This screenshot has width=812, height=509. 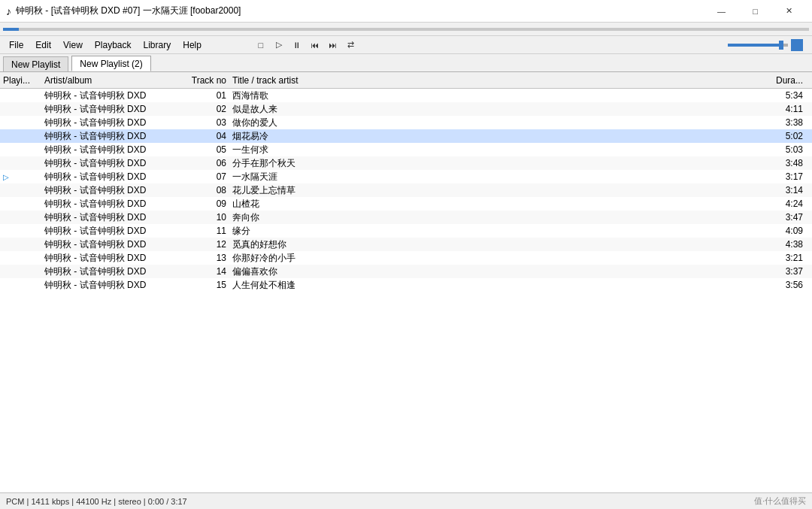 What do you see at coordinates (206, 136) in the screenshot?
I see `cell-trackno: 04` at bounding box center [206, 136].